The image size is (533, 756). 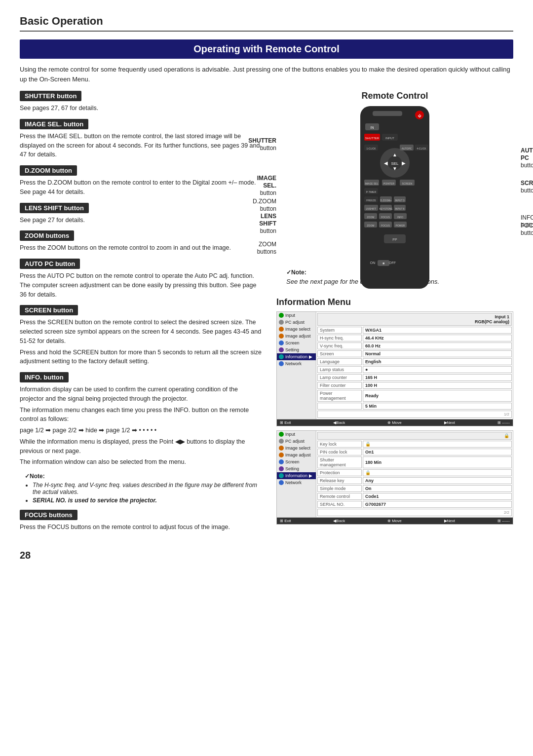 I want to click on footer-back: ◀Back, so click(x=339, y=422).